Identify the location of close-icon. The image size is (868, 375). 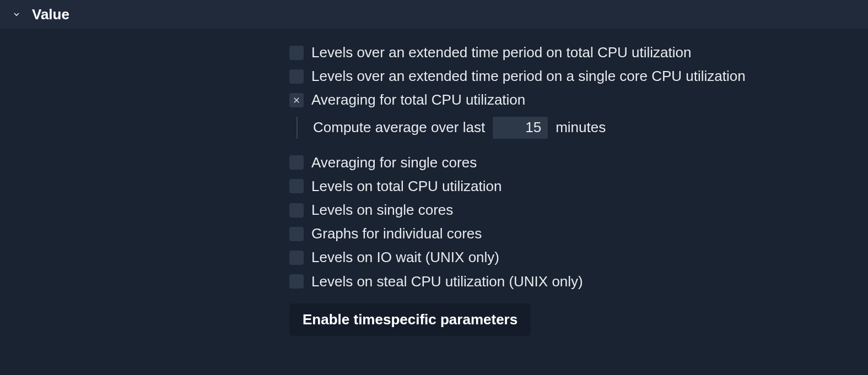
(296, 100).